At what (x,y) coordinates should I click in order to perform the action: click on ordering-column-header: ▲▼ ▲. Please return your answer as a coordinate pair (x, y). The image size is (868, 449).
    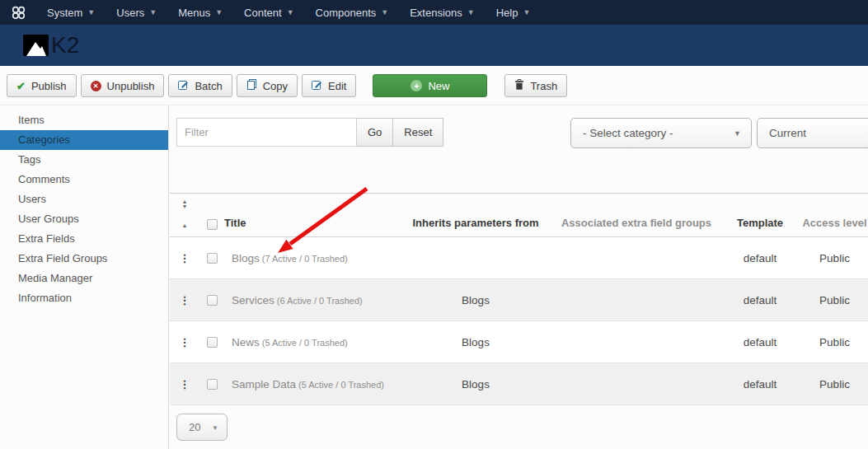
    Looking at the image, I should click on (185, 216).